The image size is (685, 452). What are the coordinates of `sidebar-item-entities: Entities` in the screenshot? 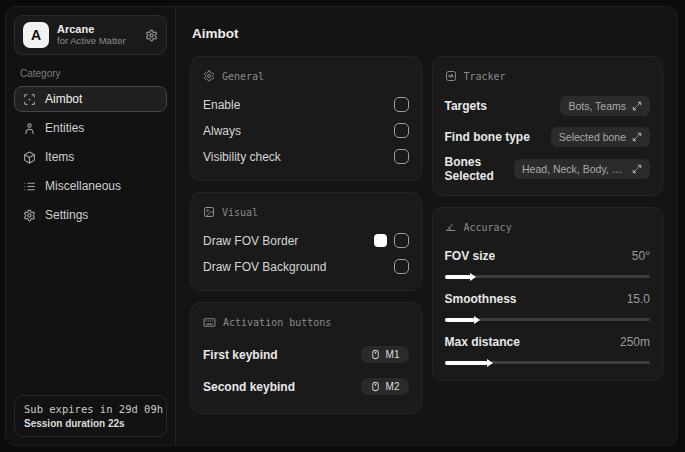 It's located at (90, 128).